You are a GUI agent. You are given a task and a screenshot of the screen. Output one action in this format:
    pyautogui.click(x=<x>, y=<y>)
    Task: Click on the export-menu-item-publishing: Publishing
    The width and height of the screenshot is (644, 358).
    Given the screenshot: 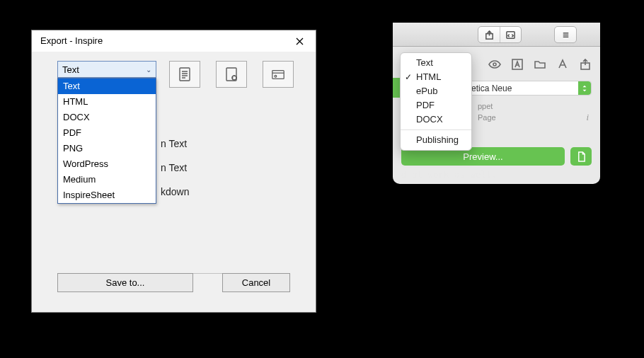 What is the action you would take?
    pyautogui.click(x=436, y=140)
    